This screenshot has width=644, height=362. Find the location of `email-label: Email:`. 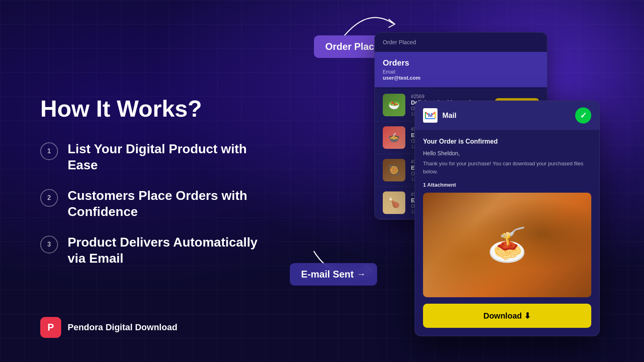

email-label: Email: is located at coordinates (461, 72).